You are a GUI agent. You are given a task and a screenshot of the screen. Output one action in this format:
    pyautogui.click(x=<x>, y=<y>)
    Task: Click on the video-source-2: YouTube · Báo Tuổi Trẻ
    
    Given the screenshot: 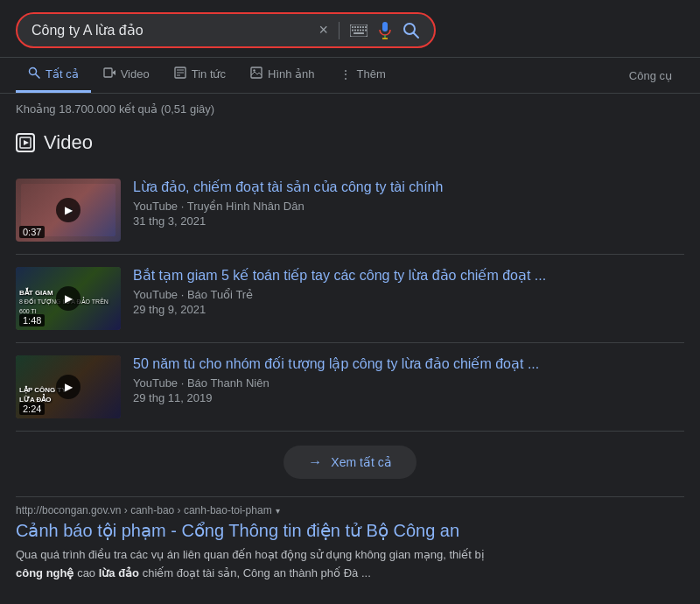 What is the action you would take?
    pyautogui.click(x=409, y=294)
    